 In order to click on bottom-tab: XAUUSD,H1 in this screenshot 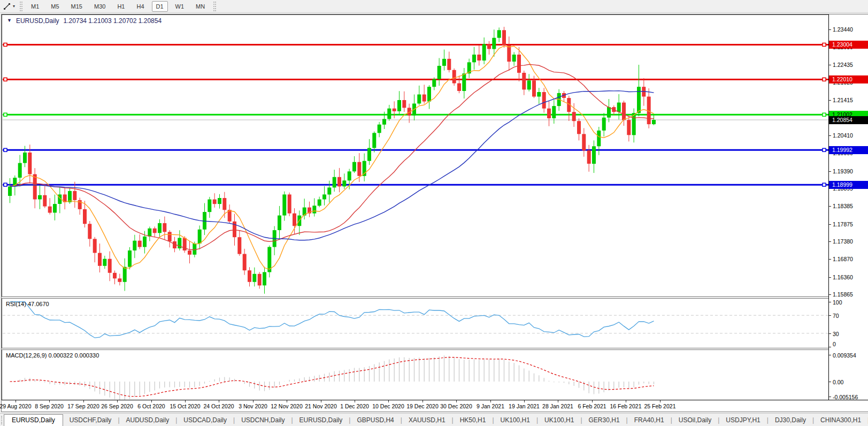, I will do `click(427, 420)`.